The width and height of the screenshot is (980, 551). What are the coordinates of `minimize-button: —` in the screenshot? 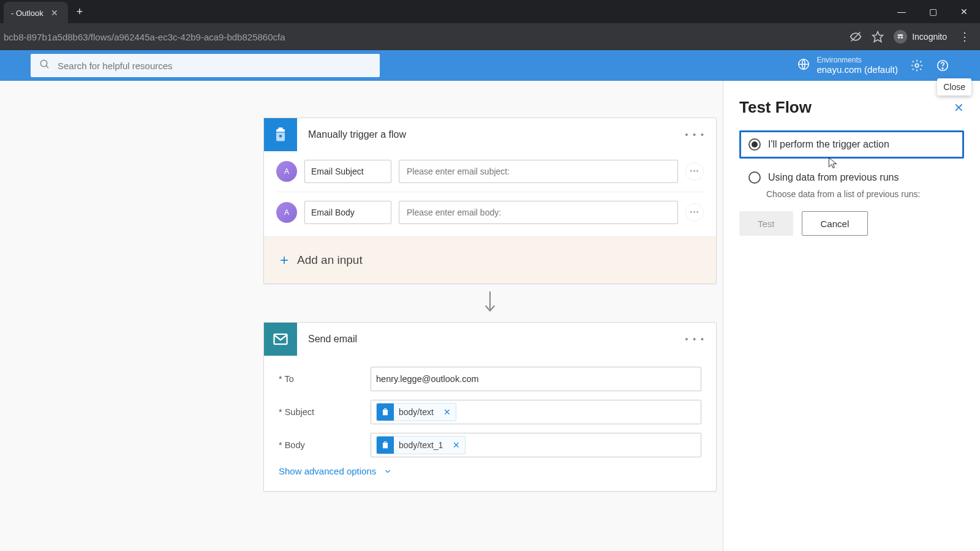 It's located at (902, 12).